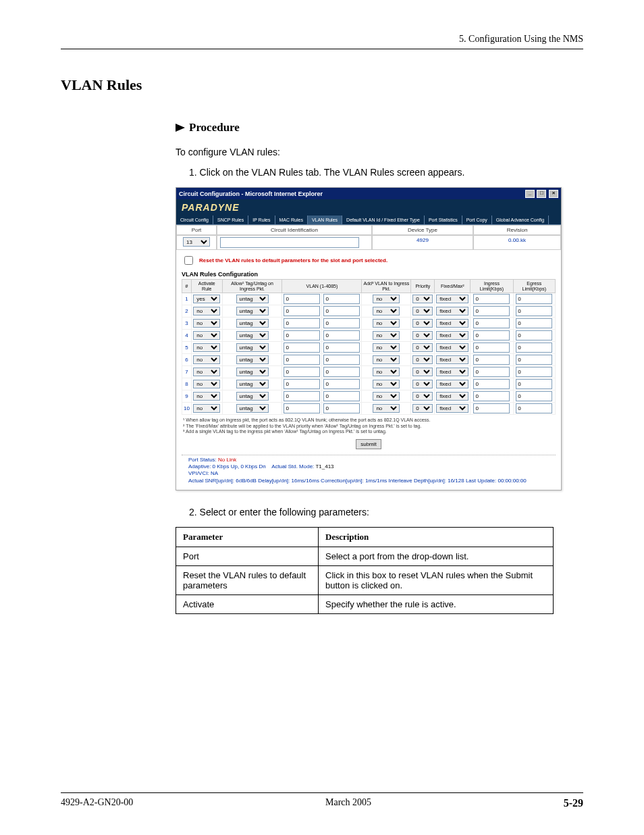 The height and width of the screenshot is (835, 644). What do you see at coordinates (541, 193) in the screenshot?
I see `window-controls: _ □ ×` at bounding box center [541, 193].